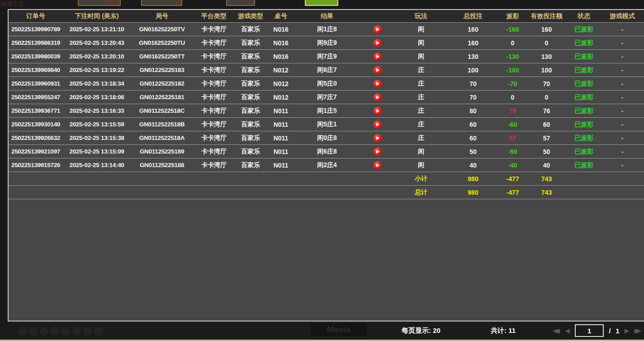  What do you see at coordinates (546, 97) in the screenshot?
I see `cell-valid-bet: 0` at bounding box center [546, 97].